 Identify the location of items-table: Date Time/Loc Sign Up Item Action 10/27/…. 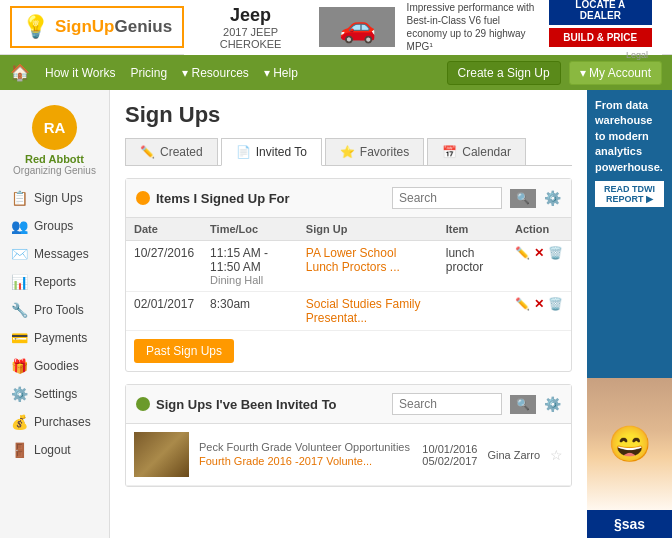
(348, 274).